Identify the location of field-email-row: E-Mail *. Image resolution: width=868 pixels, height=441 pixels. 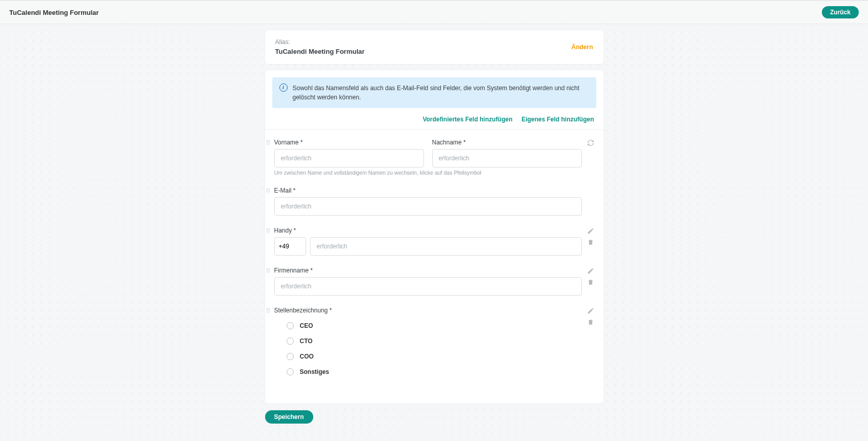
(434, 201).